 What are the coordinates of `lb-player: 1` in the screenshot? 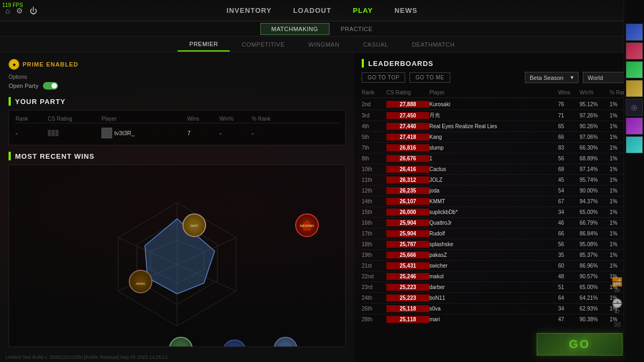 It's located at (494, 159).